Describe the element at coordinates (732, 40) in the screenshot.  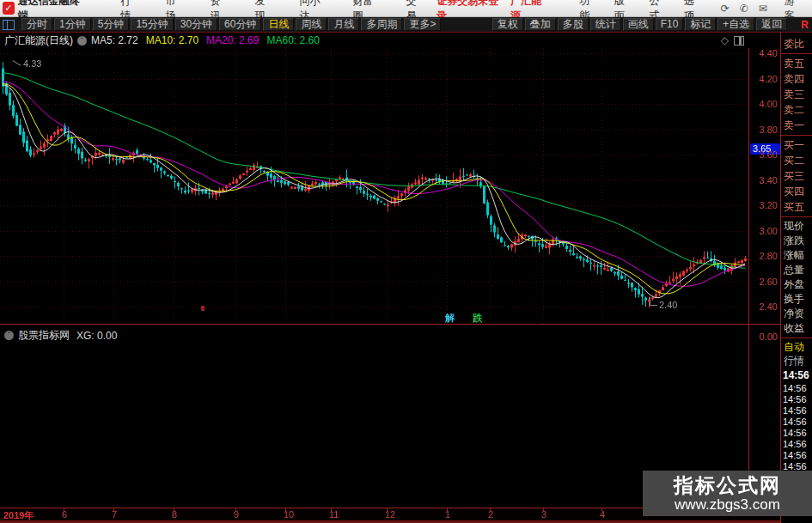
I see `chart-header-icons: ◇` at that location.